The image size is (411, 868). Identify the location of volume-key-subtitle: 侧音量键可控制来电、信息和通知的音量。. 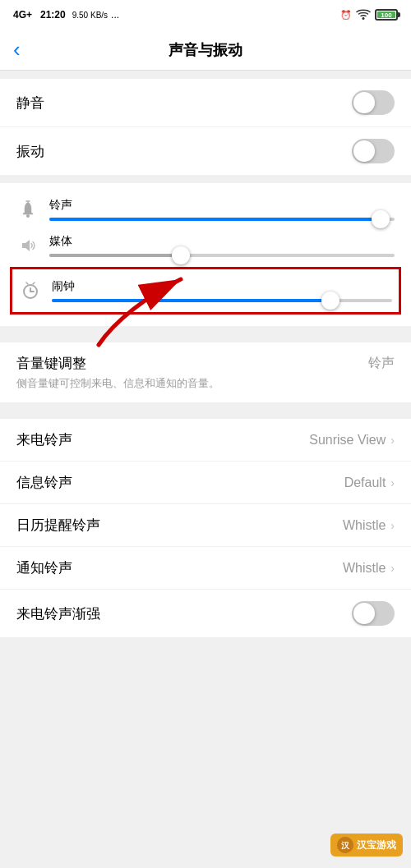
(206, 389).